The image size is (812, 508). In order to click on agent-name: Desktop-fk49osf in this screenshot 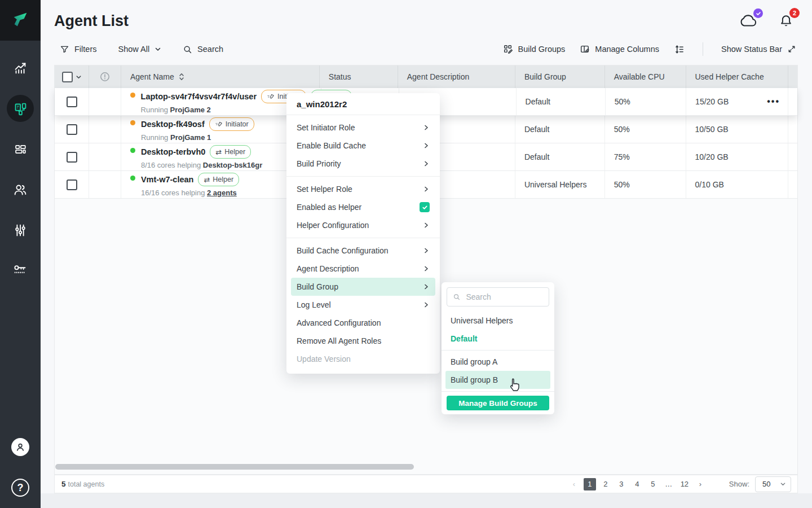, I will do `click(173, 124)`.